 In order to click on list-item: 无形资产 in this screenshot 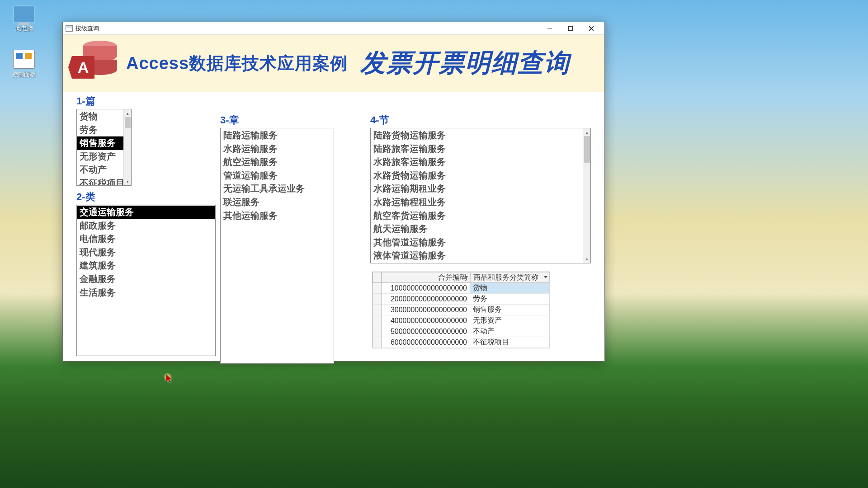, I will do `click(104, 157)`.